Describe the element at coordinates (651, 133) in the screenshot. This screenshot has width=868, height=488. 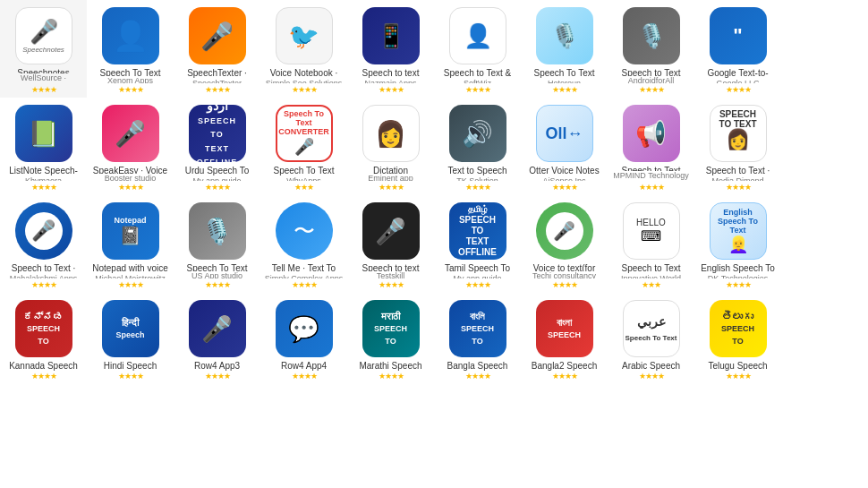
I see `app-icon: 📢` at that location.